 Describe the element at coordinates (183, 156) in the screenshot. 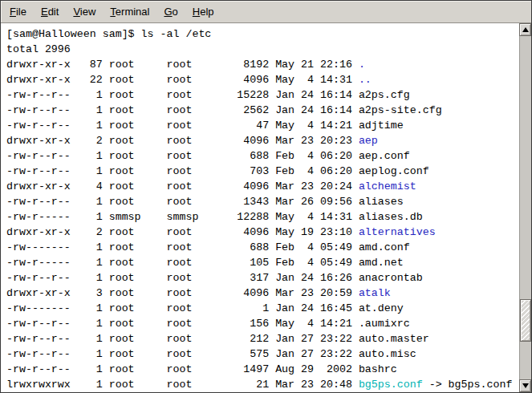

I see `file-meta: -rw-r--r-- 1 root root 688 Feb 4 06:20` at that location.